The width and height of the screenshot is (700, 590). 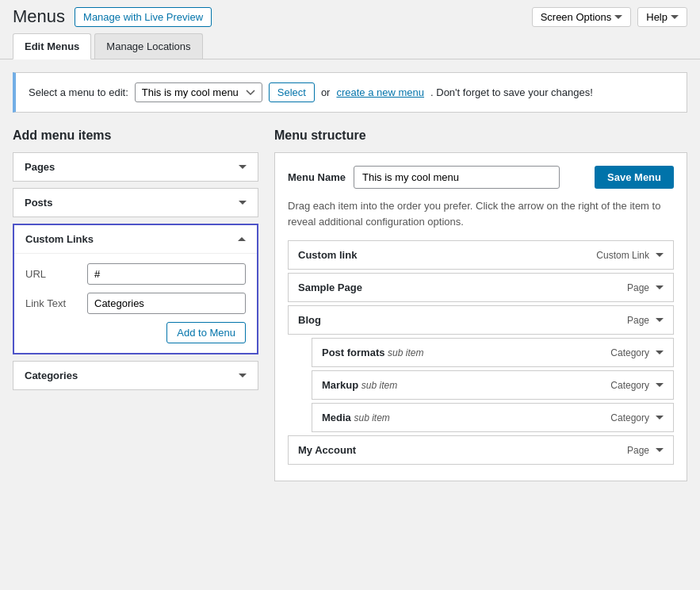 I want to click on add-menu-items-title: Add menu items, so click(x=136, y=136).